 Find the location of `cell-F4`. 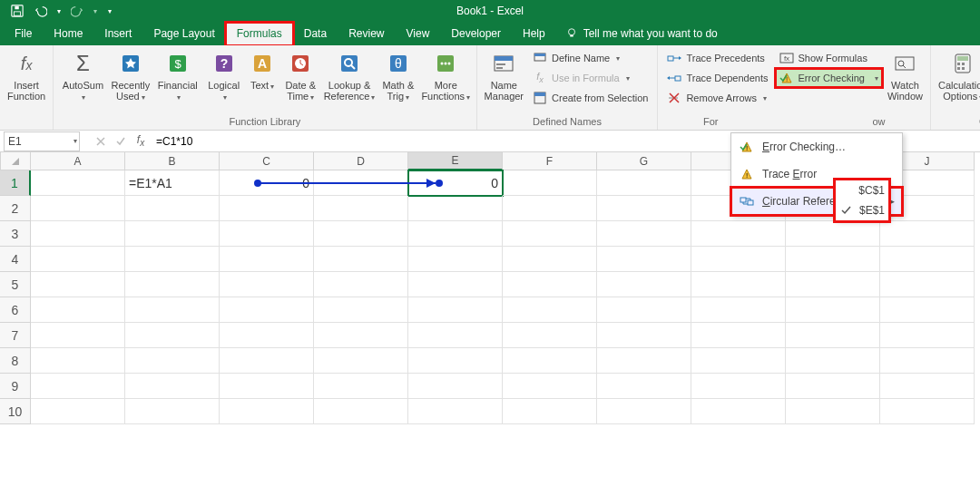

cell-F4 is located at coordinates (550, 259).